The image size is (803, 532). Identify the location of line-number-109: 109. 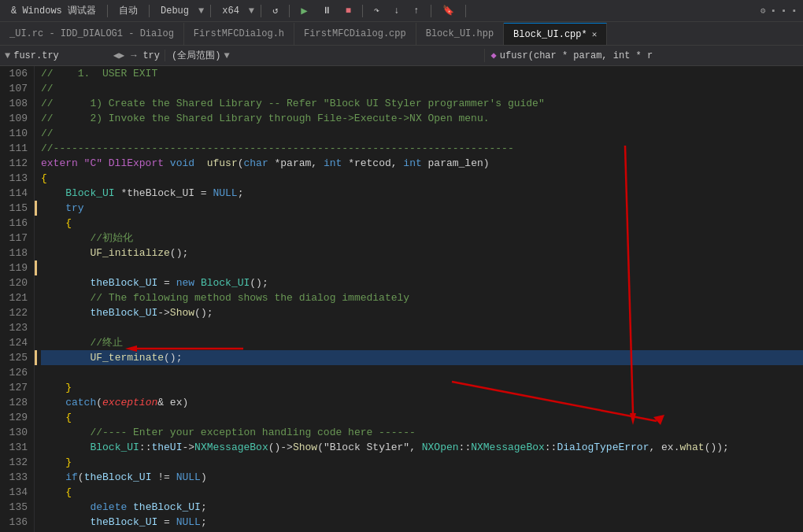
(17, 118).